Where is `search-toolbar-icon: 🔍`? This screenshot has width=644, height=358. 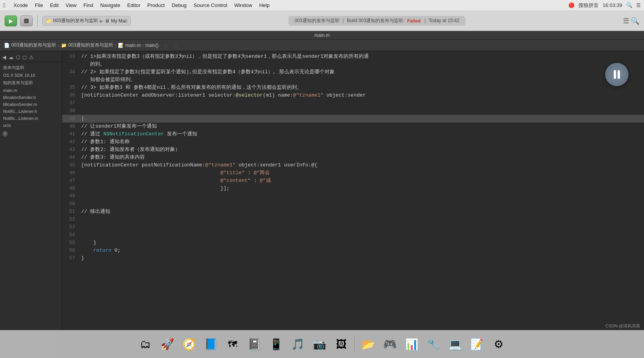 search-toolbar-icon: 🔍 is located at coordinates (635, 21).